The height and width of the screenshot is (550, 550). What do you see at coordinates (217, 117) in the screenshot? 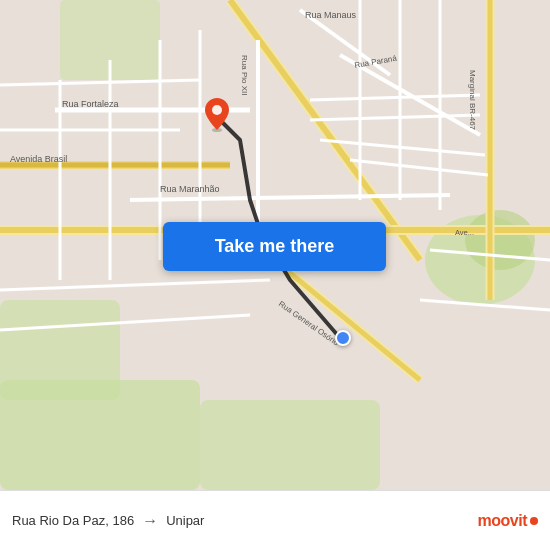
I see `origin-marker` at bounding box center [217, 117].